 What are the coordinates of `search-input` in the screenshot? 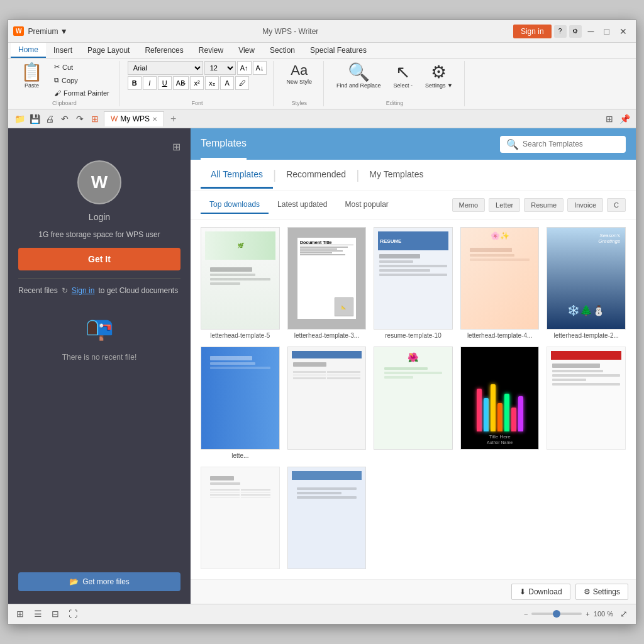 It's located at (571, 144).